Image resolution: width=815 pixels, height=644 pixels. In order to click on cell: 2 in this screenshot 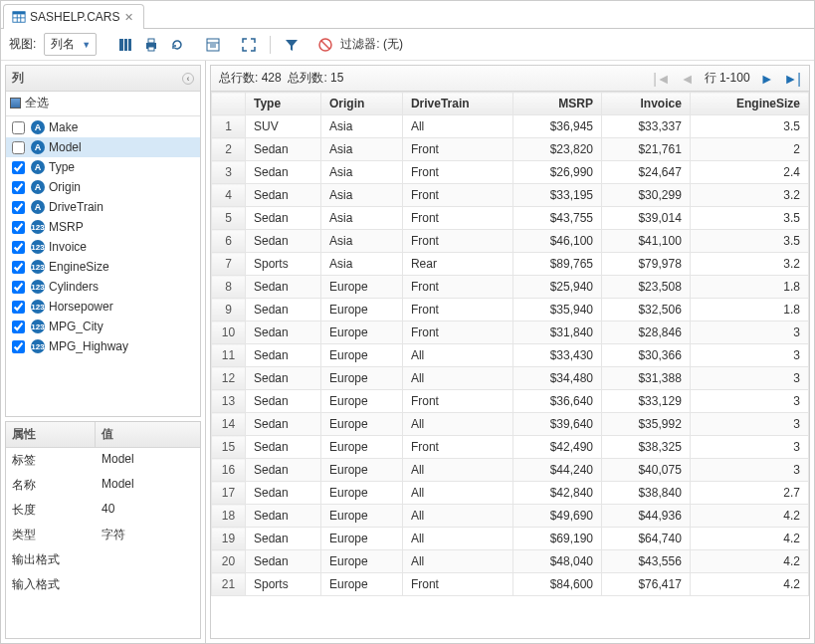, I will do `click(748, 149)`.